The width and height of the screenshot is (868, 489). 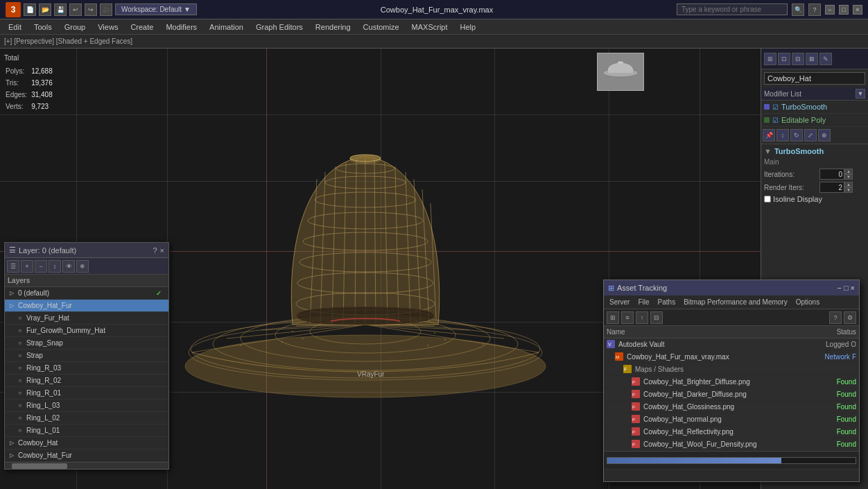 I want to click on at-icon-1: ⊞, so click(x=613, y=318).